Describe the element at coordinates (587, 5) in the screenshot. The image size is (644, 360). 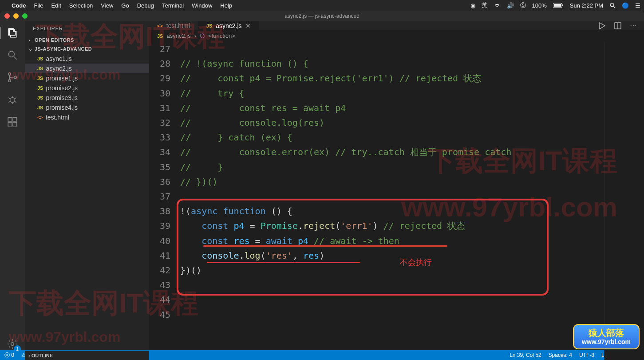
I see `clock: Sun 2:22 PM` at that location.